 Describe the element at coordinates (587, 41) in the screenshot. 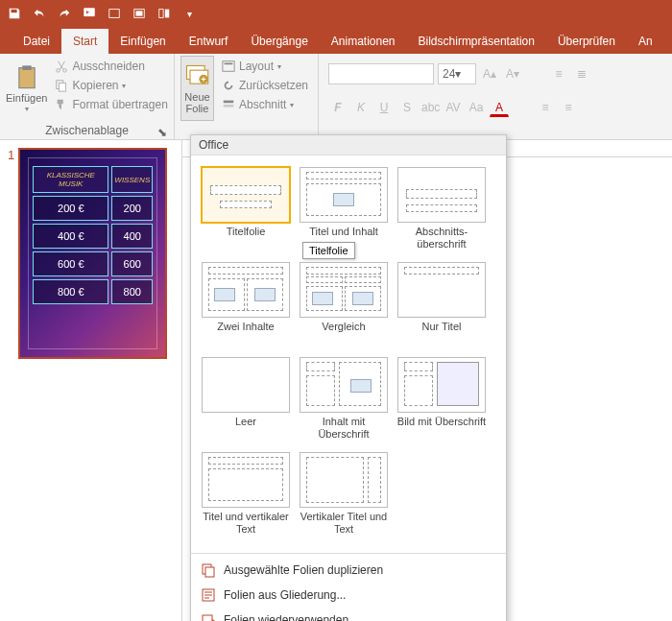

I see `tab-ueberpruefen: Überprüfen` at that location.